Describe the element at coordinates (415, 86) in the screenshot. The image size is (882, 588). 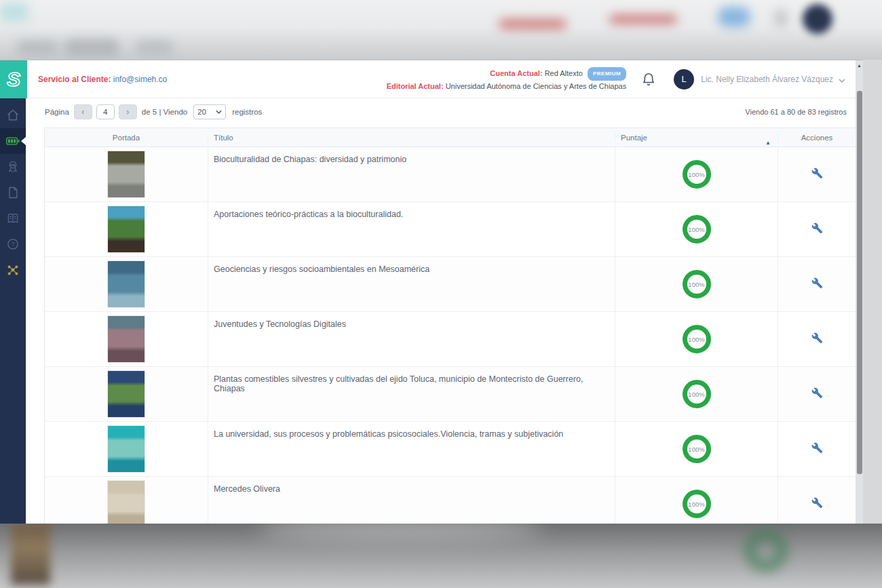
I see `editorial-label: Editorial Actual:` at that location.